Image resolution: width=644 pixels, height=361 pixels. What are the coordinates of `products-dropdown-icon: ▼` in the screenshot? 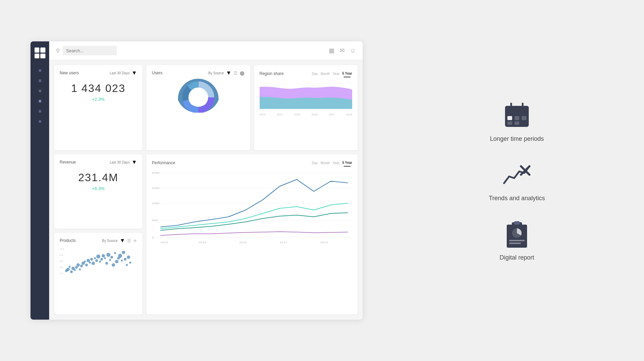 It's located at (122, 241).